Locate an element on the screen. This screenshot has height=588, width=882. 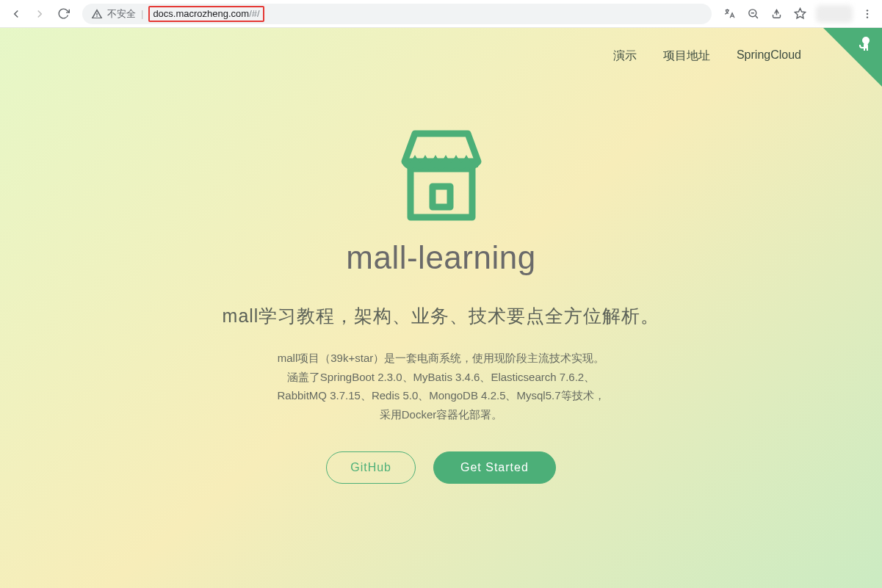
nav-link-demo: 演示 is located at coordinates (625, 56).